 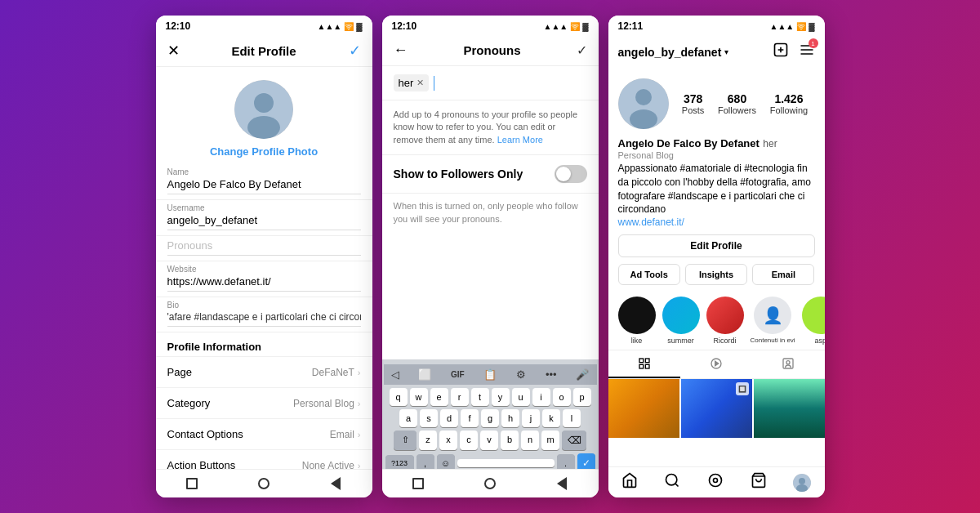 What do you see at coordinates (469, 440) in the screenshot?
I see `key-c: c` at bounding box center [469, 440].